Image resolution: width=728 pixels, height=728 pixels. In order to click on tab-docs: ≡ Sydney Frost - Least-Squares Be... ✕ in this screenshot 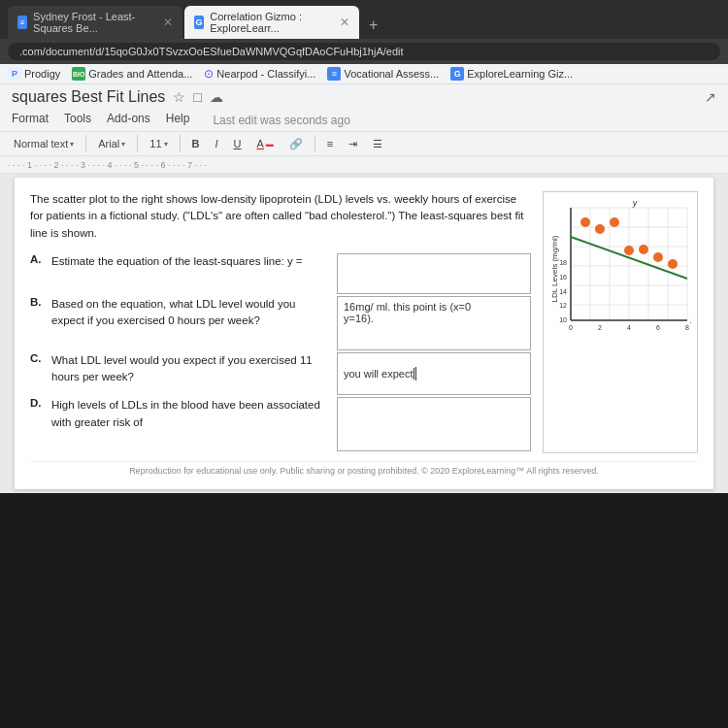, I will do `click(95, 22)`.